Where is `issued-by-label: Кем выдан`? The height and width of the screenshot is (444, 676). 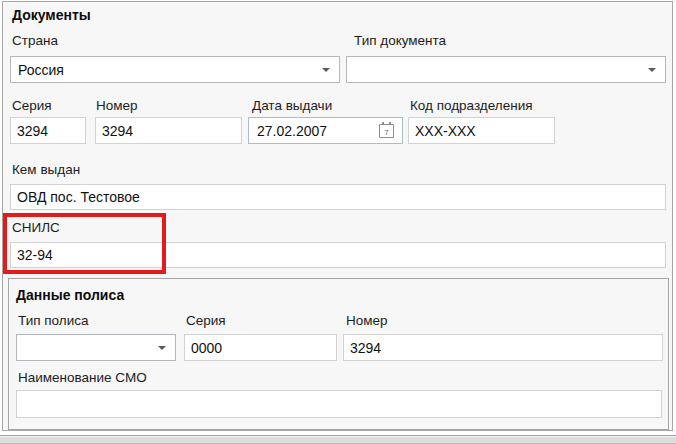
issued-by-label: Кем выдан is located at coordinates (46, 170).